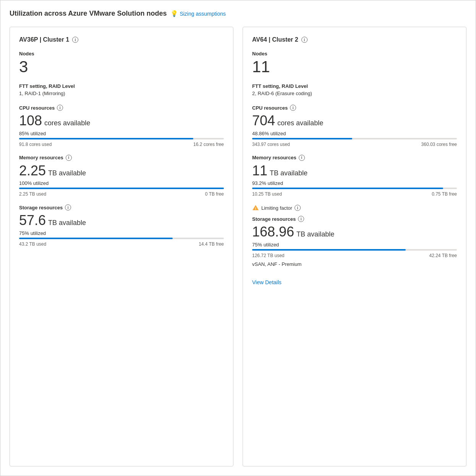 This screenshot has width=476, height=476. Describe the element at coordinates (68, 207) in the screenshot. I see `cluster1-storage-info-icon: i` at that location.